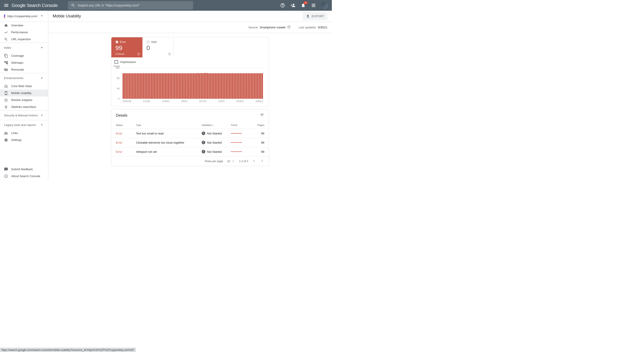 Image resolution: width=644 pixels, height=352 pixels. I want to click on sidebar-item-coverage: Coverage, so click(24, 56).